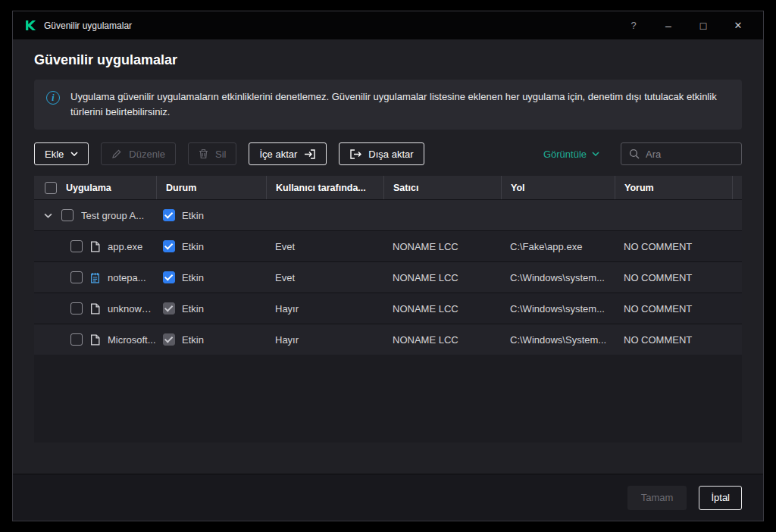  I want to click on notepad-icon, so click(95, 277).